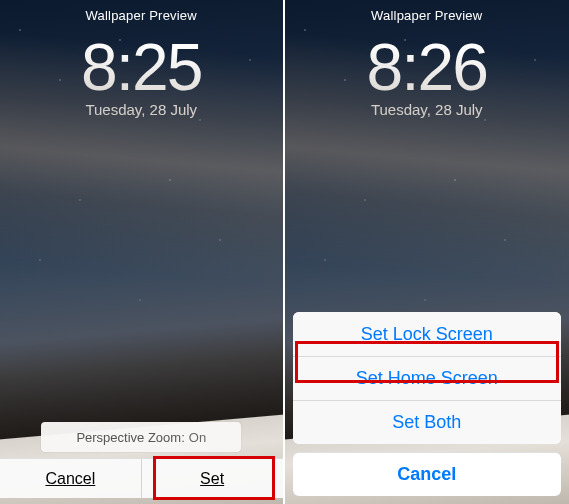  Describe the element at coordinates (141, 437) in the screenshot. I see `perspective-zoom-toggle: Perspective Zoom: On` at that location.